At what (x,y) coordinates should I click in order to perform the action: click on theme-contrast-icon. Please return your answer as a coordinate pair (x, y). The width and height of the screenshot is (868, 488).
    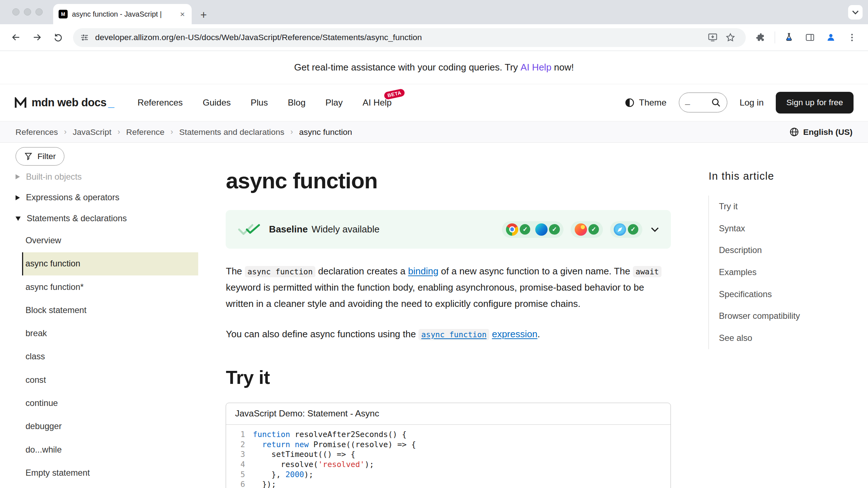
    Looking at the image, I should click on (630, 103).